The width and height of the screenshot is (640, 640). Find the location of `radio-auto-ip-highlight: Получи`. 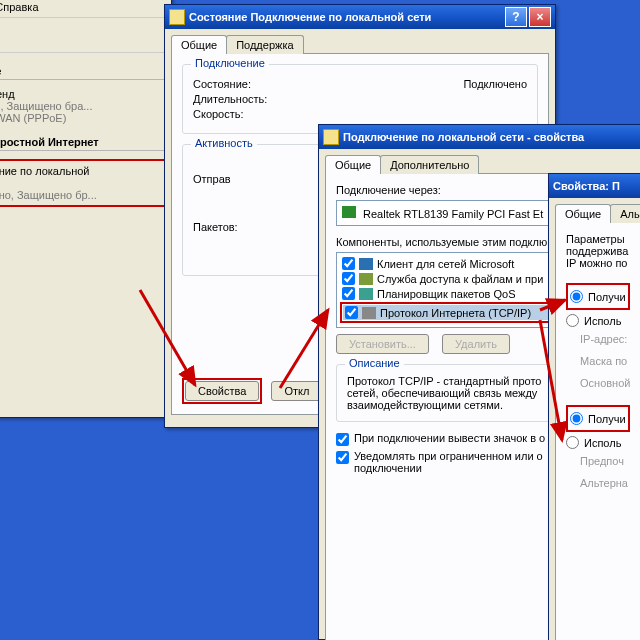

radio-auto-ip-highlight: Получи is located at coordinates (598, 296).